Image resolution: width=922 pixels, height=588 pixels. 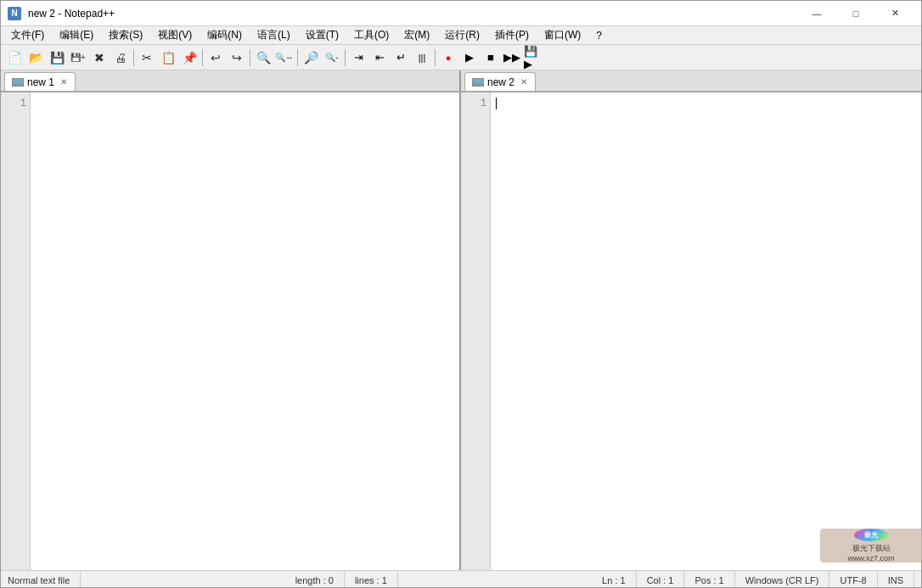 What do you see at coordinates (71, 14) in the screenshot?
I see `title-text: new 2 - Notepad++` at bounding box center [71, 14].